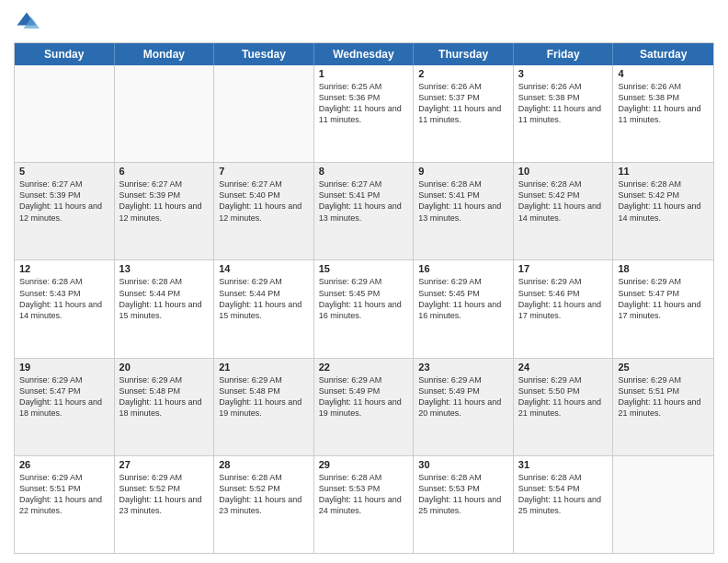  Describe the element at coordinates (264, 397) in the screenshot. I see `cell-info: Sunrise: 6:29 AM Sunset: 5:48 PM Dayligh…` at that location.